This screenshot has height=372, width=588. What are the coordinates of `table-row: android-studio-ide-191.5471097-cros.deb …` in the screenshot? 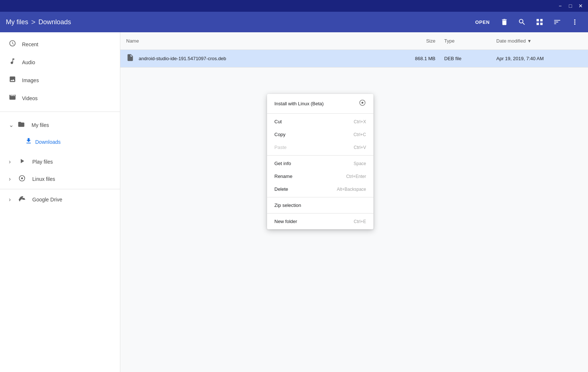 It's located at (354, 59).